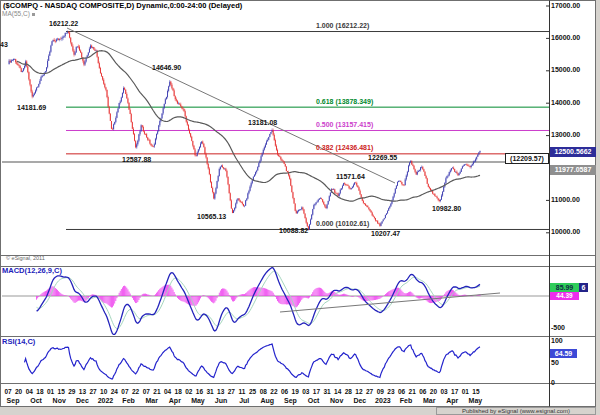 The image size is (600, 415). Describe the element at coordinates (386, 234) in the screenshot. I see `swing-price-label: 10207.47` at that location.